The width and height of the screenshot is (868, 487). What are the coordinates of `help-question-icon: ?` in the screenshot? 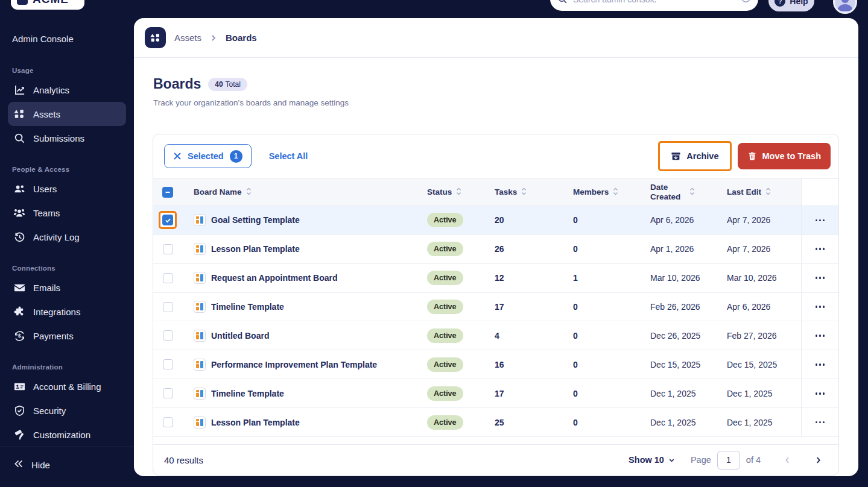 It's located at (780, 4).